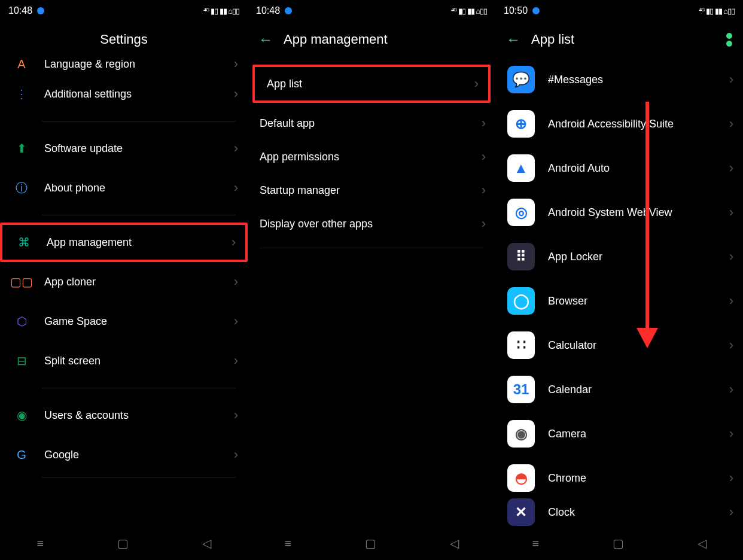 The width and height of the screenshot is (743, 560). What do you see at coordinates (124, 361) in the screenshot?
I see `settings-item-split-screen: ⊟Split screen›` at bounding box center [124, 361].